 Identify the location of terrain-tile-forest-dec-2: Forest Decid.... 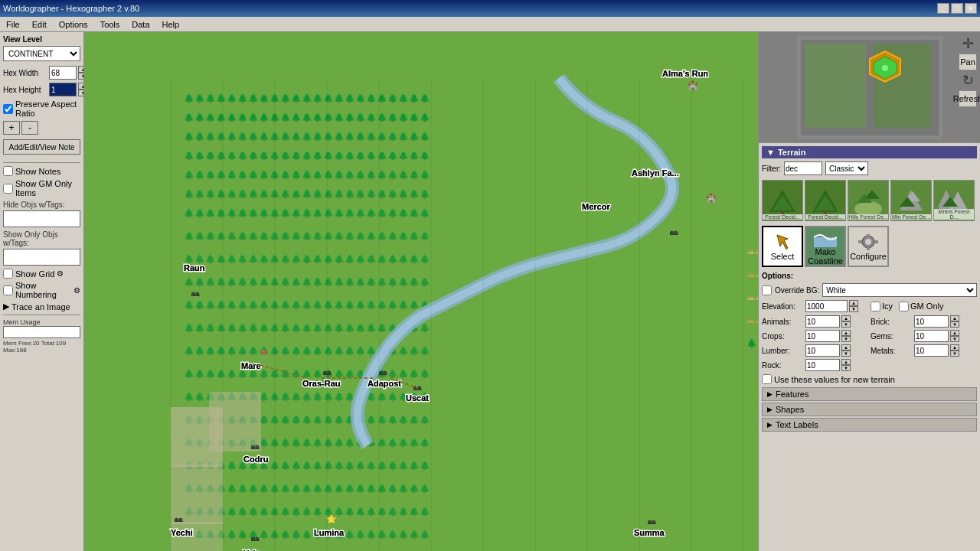
(825, 201).